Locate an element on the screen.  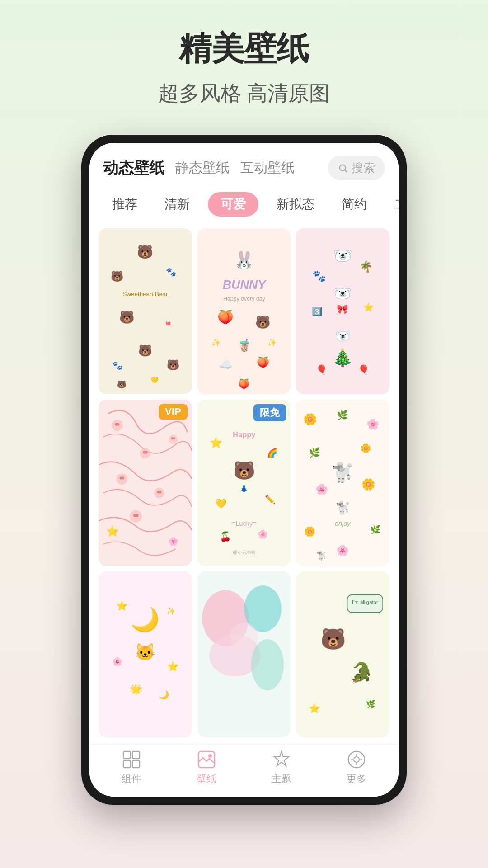
search-button: 搜索 is located at coordinates (357, 168).